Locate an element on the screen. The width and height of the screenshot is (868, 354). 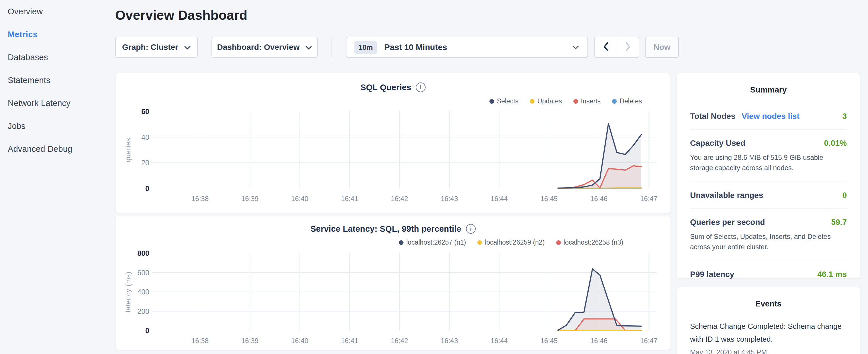
summary-value: 0.01% is located at coordinates (836, 143).